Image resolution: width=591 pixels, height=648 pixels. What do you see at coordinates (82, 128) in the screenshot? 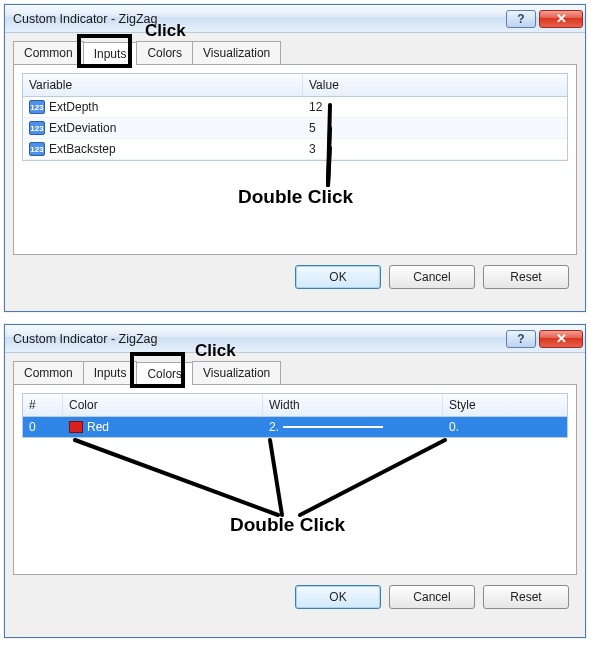
I see `variable-name: ExtDeviation` at bounding box center [82, 128].